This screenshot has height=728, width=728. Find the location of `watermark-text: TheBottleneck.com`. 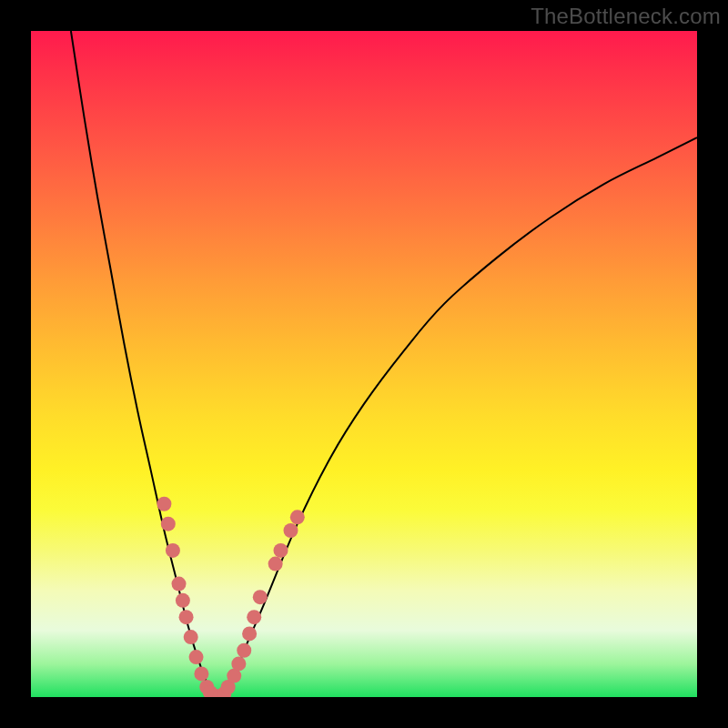

watermark-text: TheBottleneck.com is located at coordinates (626, 16).